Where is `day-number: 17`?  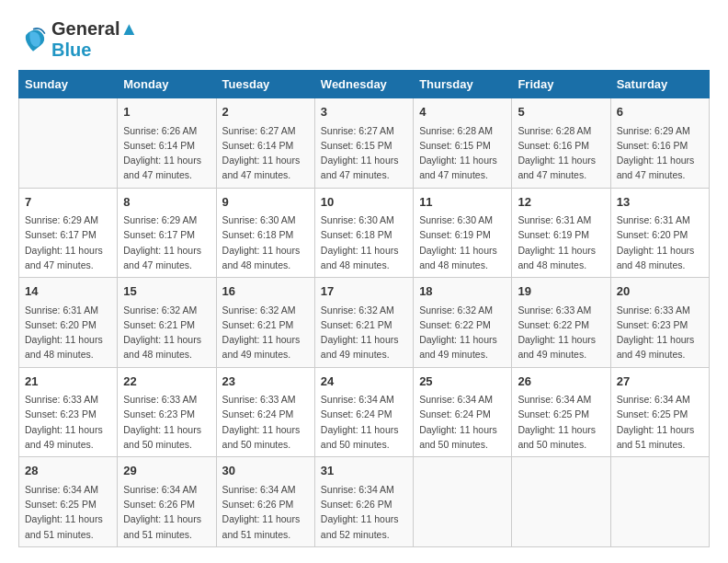 day-number: 17 is located at coordinates (364, 292).